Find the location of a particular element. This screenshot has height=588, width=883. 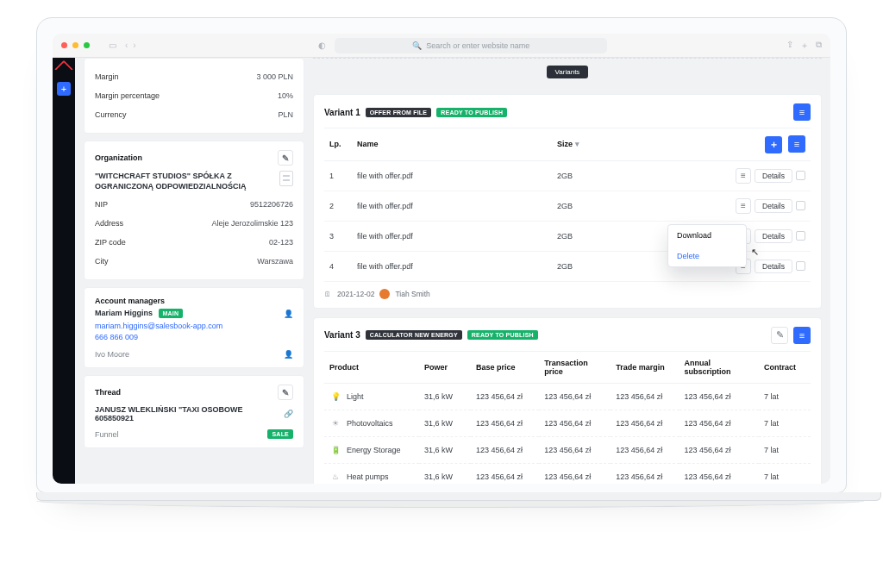

manager-email: mariam.higgins@salesbook-app.com is located at coordinates (194, 326).